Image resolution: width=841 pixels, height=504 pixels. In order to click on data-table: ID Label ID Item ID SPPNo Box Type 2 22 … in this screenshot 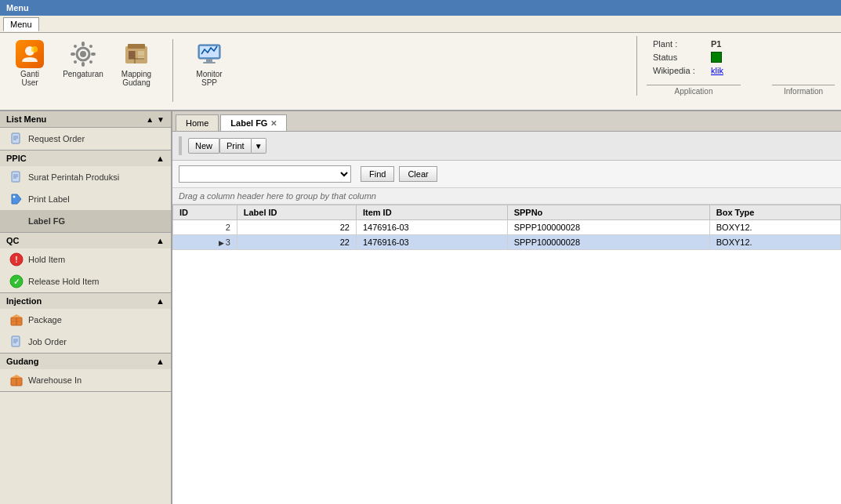, I will do `click(506, 227)`.